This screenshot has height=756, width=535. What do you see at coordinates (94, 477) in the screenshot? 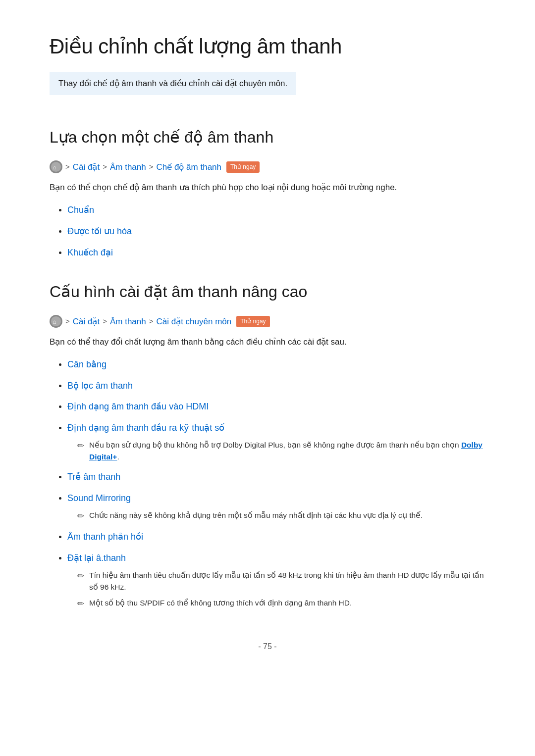
I see `link-tre: Trễ âm thanh` at bounding box center [94, 477].